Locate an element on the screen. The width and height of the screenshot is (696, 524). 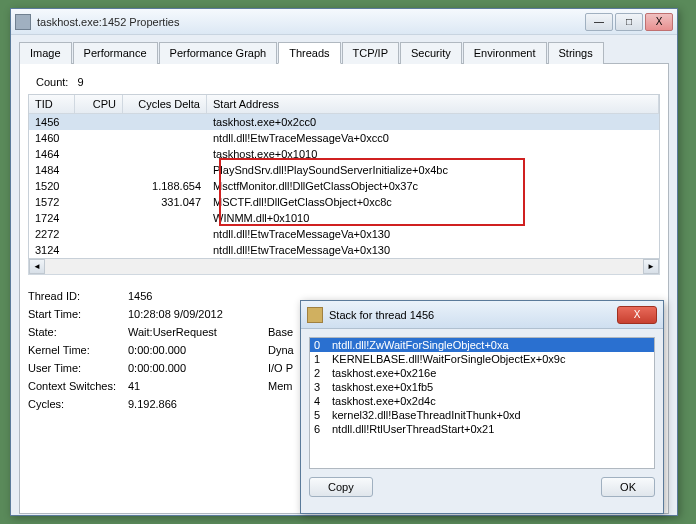
table-row: 1464taskhost.exe+0x1010 is located at coordinates (344, 154).